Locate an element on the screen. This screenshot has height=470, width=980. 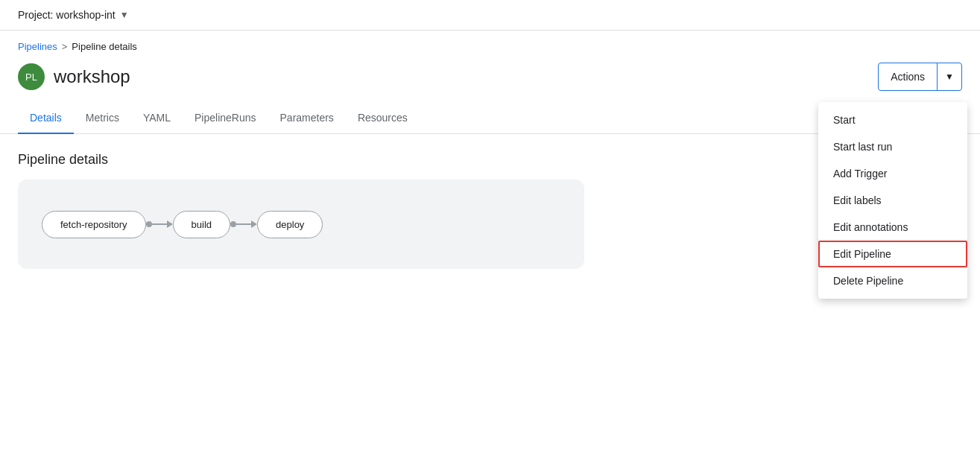
project-selector: Project: workshop-int ▼ is located at coordinates (73, 15).